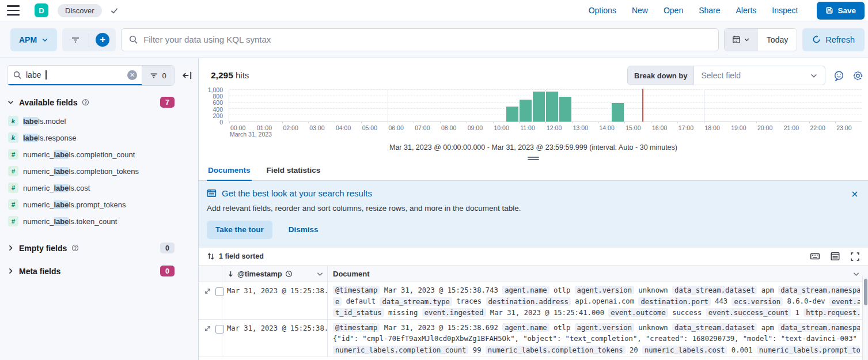 The width and height of the screenshot is (868, 360). I want to click on calendar-icon, so click(736, 39).